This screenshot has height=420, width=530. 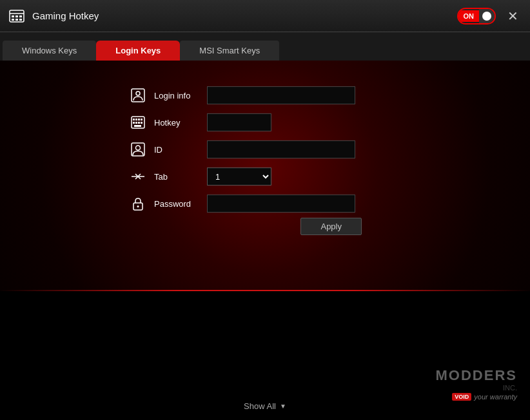 I want to click on tab-row: Tab 1 2 3 4 5, so click(x=265, y=177).